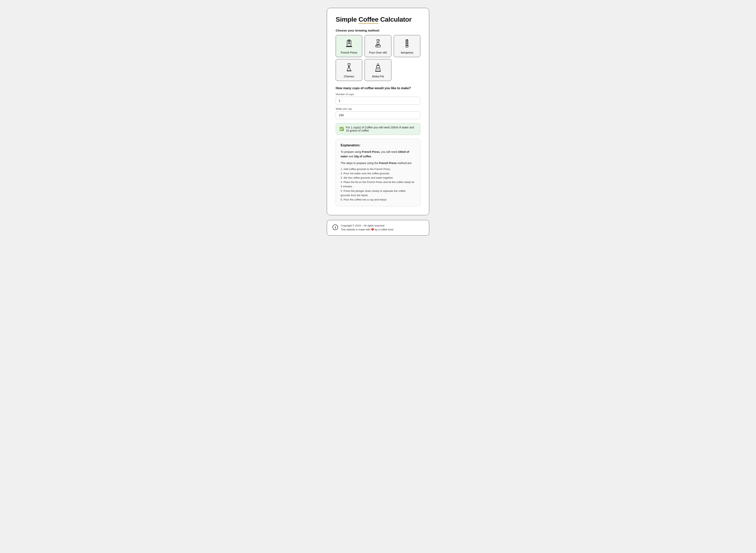 The height and width of the screenshot is (553, 756). I want to click on water-per-cup-label: Water per cup, so click(378, 109).